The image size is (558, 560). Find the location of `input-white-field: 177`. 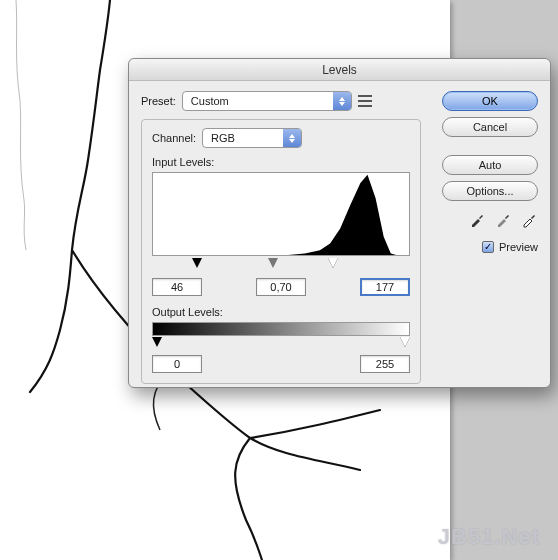

input-white-field: 177 is located at coordinates (385, 287).